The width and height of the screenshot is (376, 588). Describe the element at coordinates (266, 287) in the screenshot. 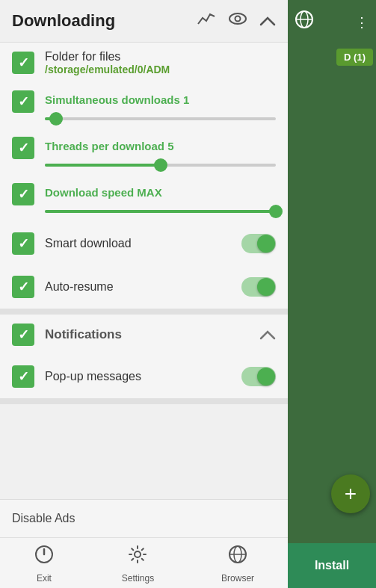

I see `auto-resume-thumb` at that location.